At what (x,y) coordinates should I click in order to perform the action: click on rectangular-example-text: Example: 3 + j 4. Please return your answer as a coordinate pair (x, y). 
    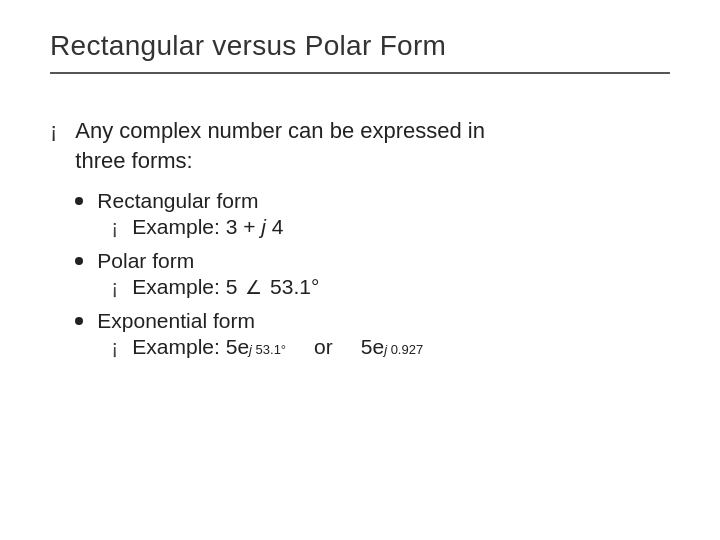
    Looking at the image, I should click on (208, 227).